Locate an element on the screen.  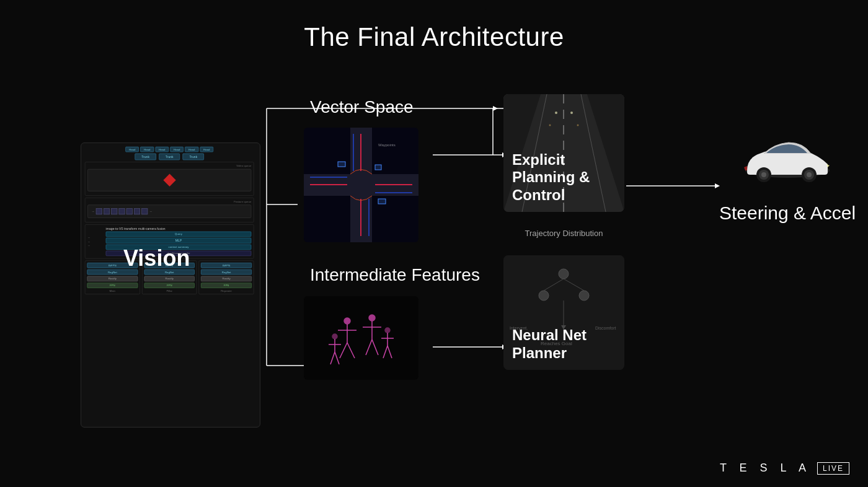
main-cam-label: Main is located at coordinates (112, 291).